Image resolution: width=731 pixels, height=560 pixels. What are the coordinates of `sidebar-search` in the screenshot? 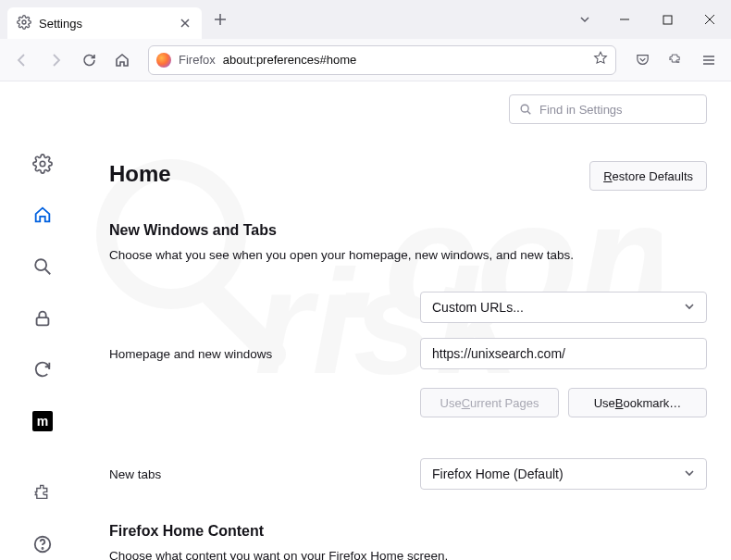 It's located at (43, 267).